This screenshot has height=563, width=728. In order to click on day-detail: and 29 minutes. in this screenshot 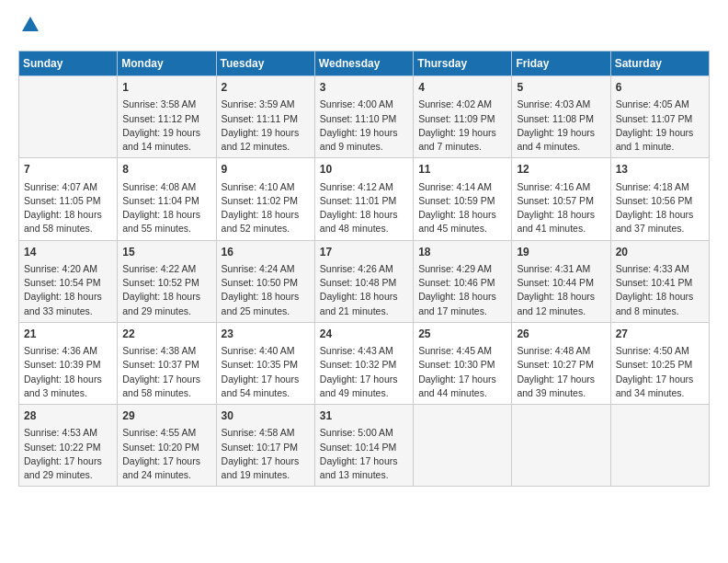, I will do `click(68, 475)`.